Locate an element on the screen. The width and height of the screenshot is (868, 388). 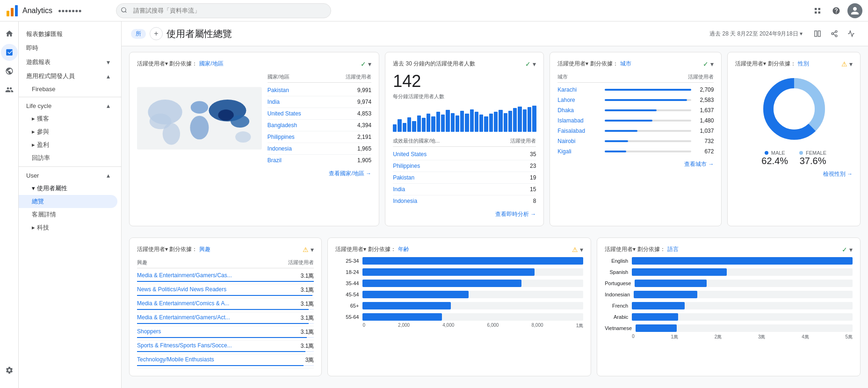
search-input is located at coordinates (224, 11).